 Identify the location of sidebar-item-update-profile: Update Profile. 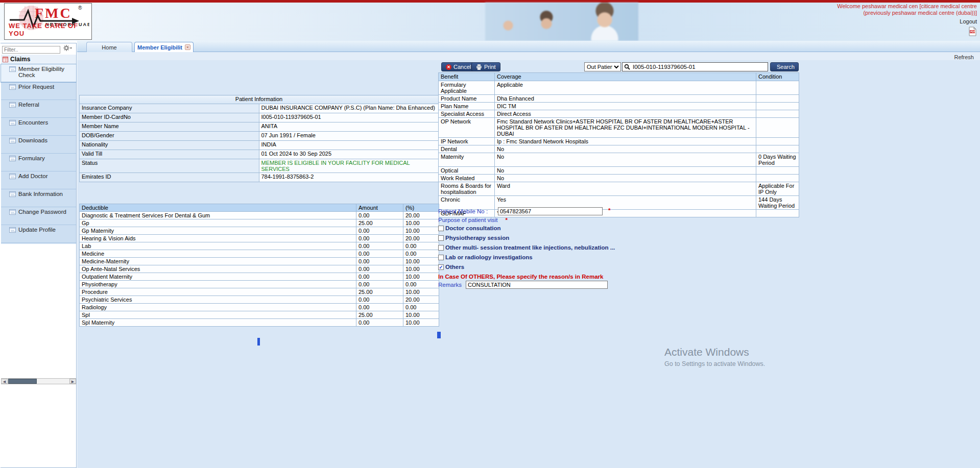
(39, 234).